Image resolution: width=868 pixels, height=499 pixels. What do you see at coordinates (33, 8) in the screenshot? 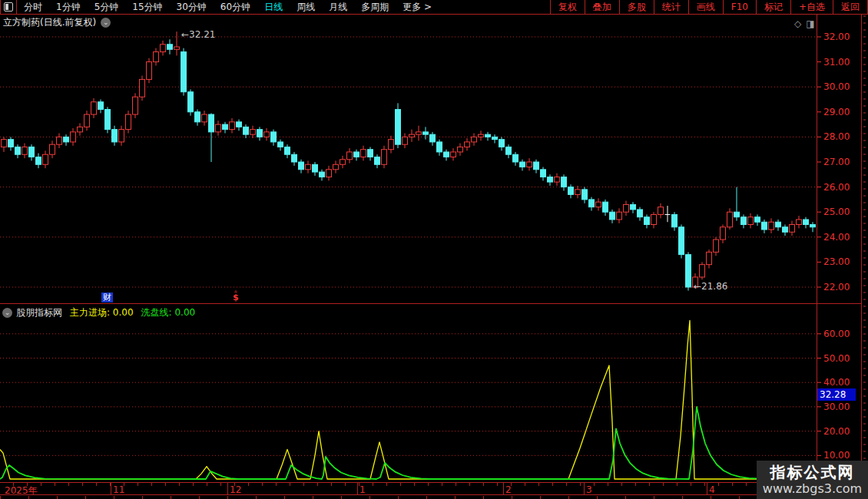
I see `period-tab-分时: 分时` at bounding box center [33, 8].